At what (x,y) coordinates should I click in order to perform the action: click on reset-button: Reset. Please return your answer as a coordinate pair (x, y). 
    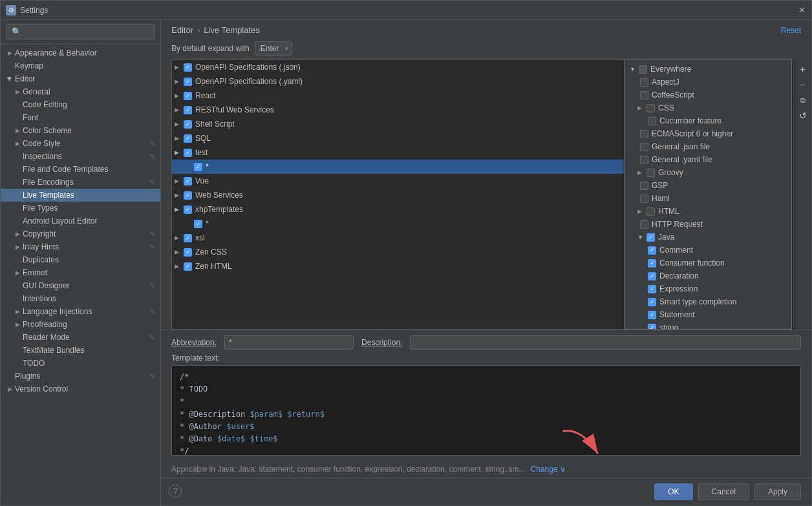
    Looking at the image, I should click on (791, 30).